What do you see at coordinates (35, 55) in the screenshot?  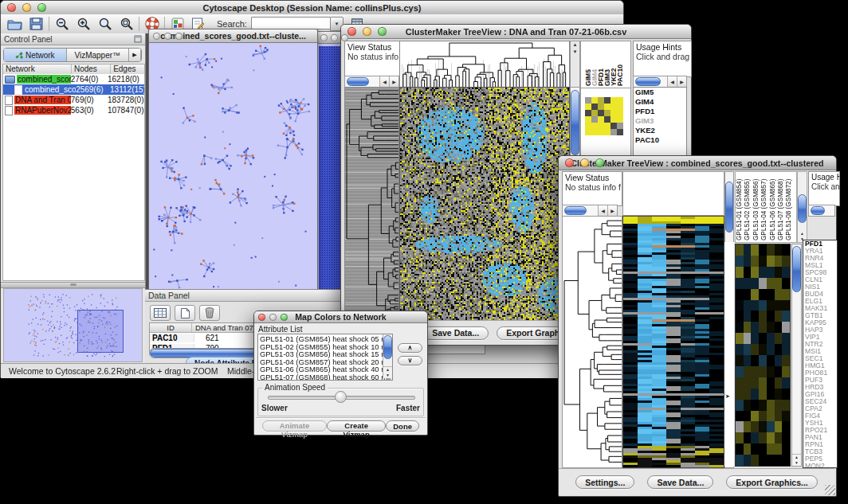 I see `tab-network: Network` at bounding box center [35, 55].